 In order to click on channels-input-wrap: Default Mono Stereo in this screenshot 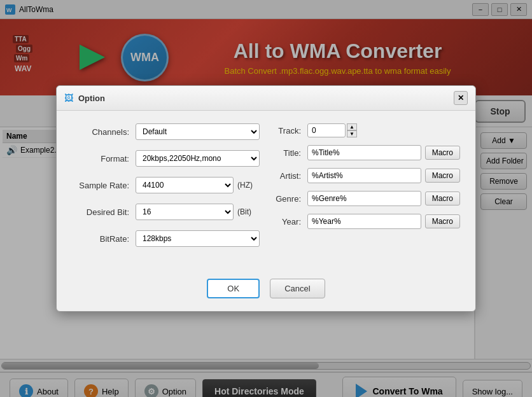, I will do `click(197, 132)`.